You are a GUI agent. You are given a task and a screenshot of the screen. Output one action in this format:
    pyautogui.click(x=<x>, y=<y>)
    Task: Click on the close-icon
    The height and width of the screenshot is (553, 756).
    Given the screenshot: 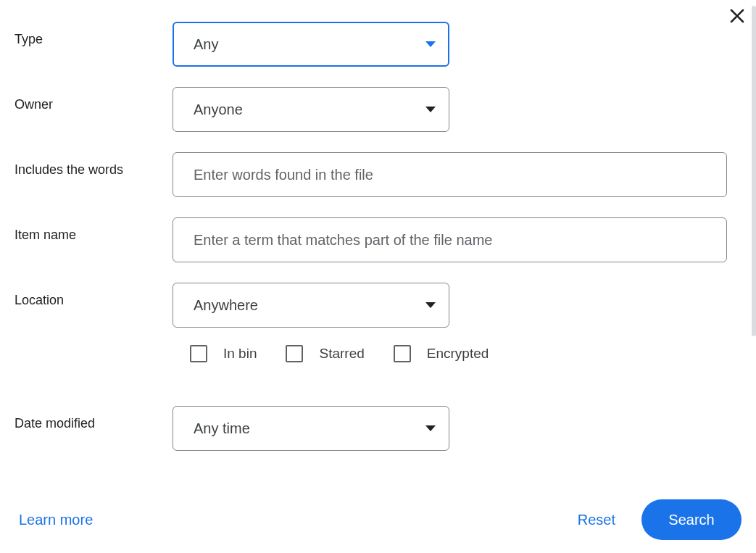 What is the action you would take?
    pyautogui.click(x=737, y=16)
    